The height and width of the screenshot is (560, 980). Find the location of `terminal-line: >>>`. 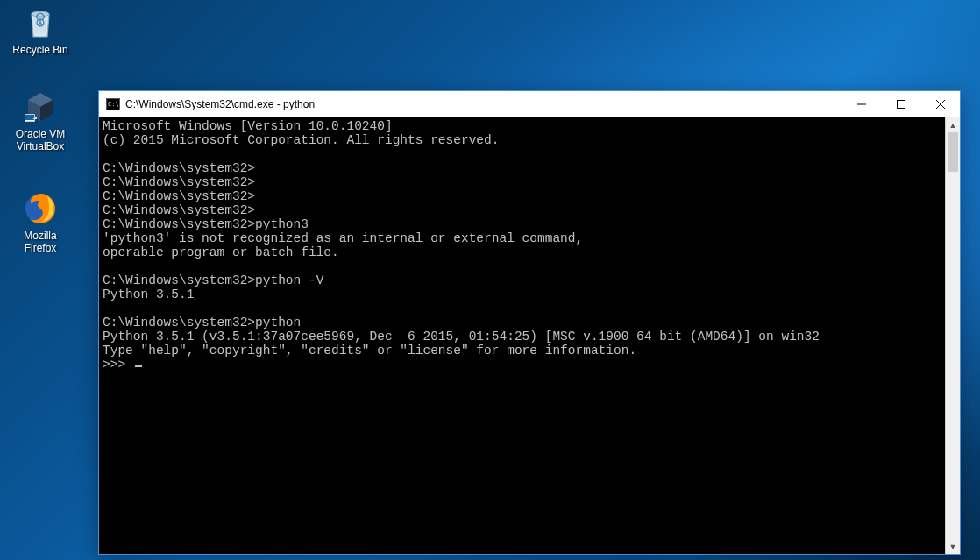

terminal-line: >>> is located at coordinates (522, 365).